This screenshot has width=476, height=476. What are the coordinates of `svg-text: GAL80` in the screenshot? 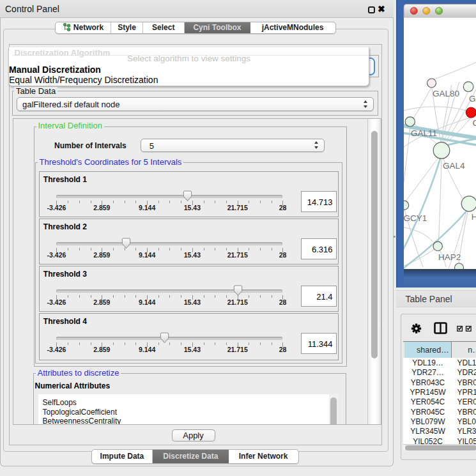 It's located at (446, 93).